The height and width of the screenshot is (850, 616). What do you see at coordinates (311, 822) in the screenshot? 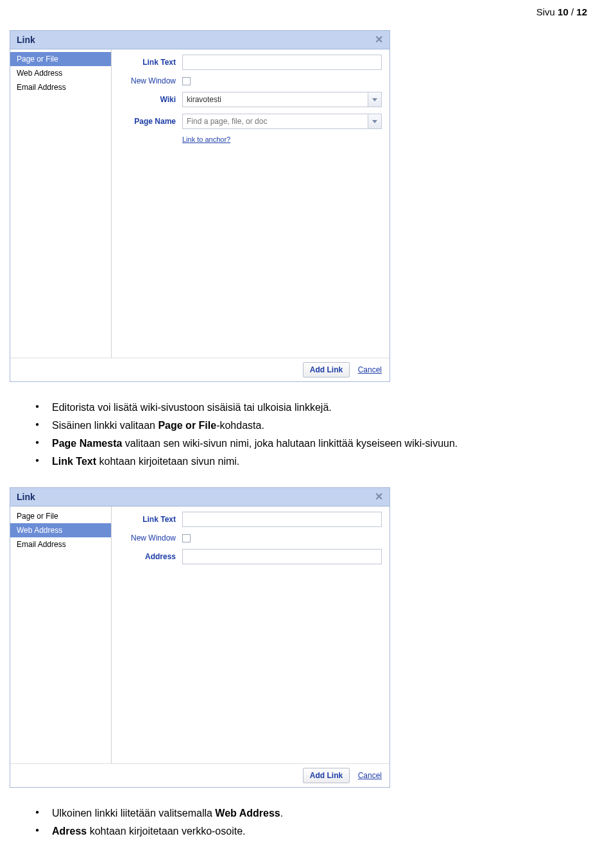
I see `instruction-list-2: Ulkoinen linkki liitetään valitsemalla W…` at bounding box center [311, 822].